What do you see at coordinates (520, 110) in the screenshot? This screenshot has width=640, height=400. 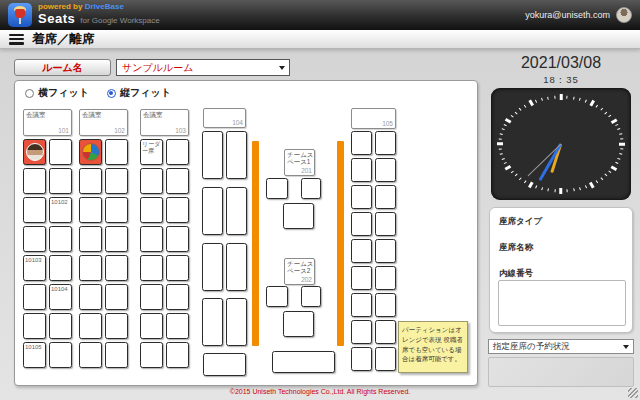 I see `clock-minor-tick` at bounding box center [520, 110].